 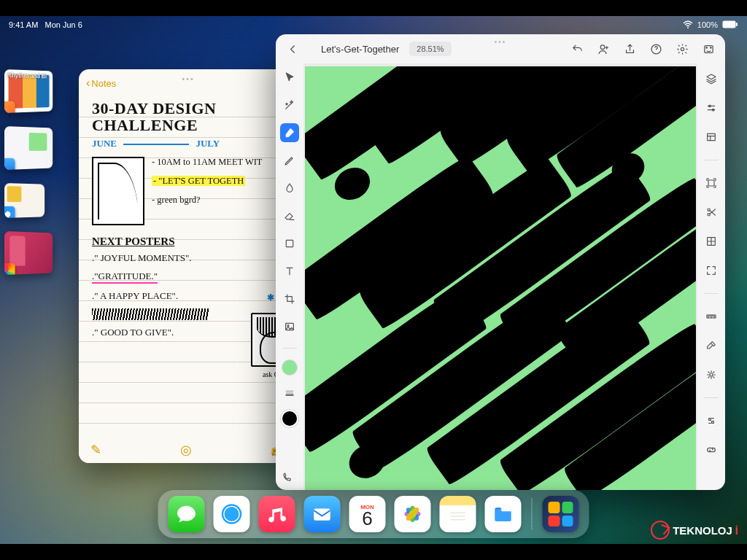 What do you see at coordinates (232, 514) in the screenshot?
I see `dock-app-safari` at bounding box center [232, 514].